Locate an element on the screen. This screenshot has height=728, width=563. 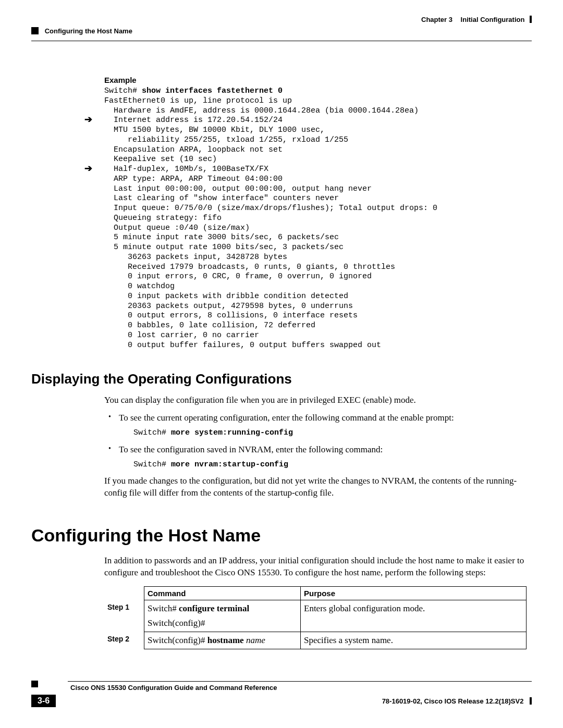
display-bullet-list: To see the current operating configurati… is located at coordinates (315, 441).